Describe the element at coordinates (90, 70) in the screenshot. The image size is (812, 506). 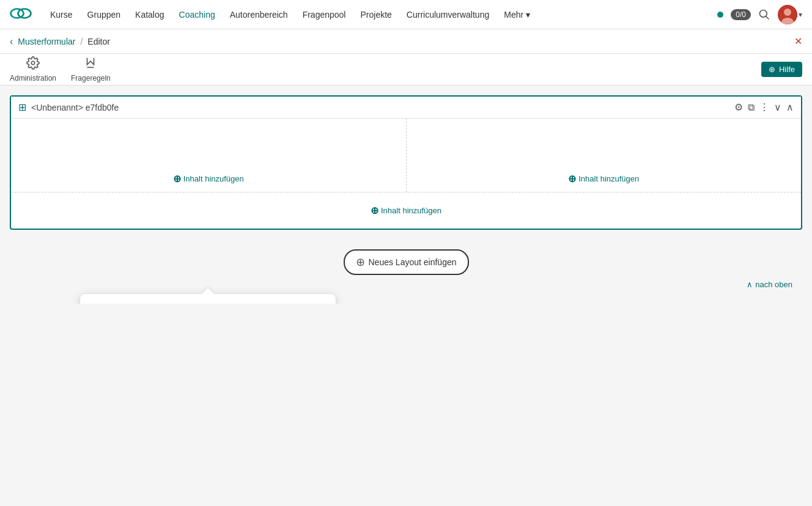
I see `toolbar-frageregeln: Frageregeln` at that location.